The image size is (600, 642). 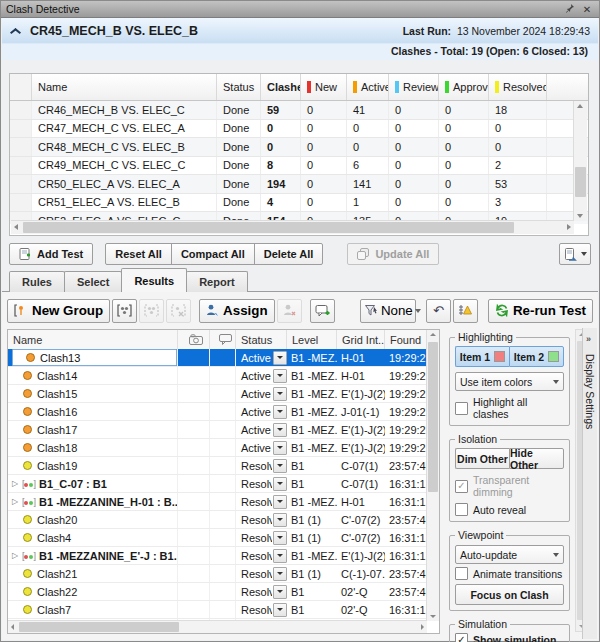 What do you see at coordinates (299, 110) in the screenshot?
I see `test-row: CR46_MECH_B VS. ELEC_C Done 59 0 41 0 0 …` at bounding box center [299, 110].